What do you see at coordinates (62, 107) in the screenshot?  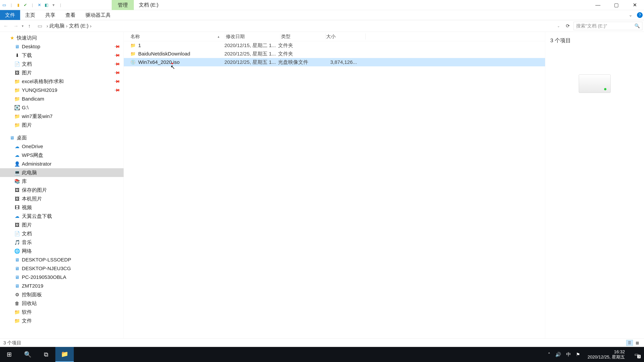 I see `nav-item: 💽G:\` at bounding box center [62, 107].